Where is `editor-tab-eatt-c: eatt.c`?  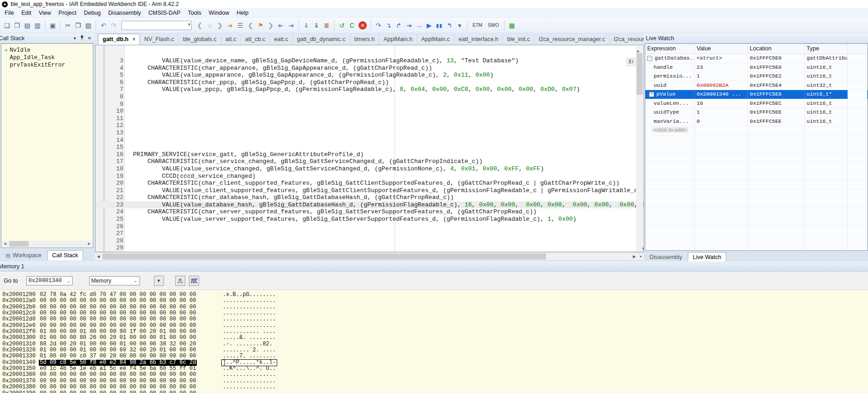 editor-tab-eatt-c: eatt.c is located at coordinates (281, 40).